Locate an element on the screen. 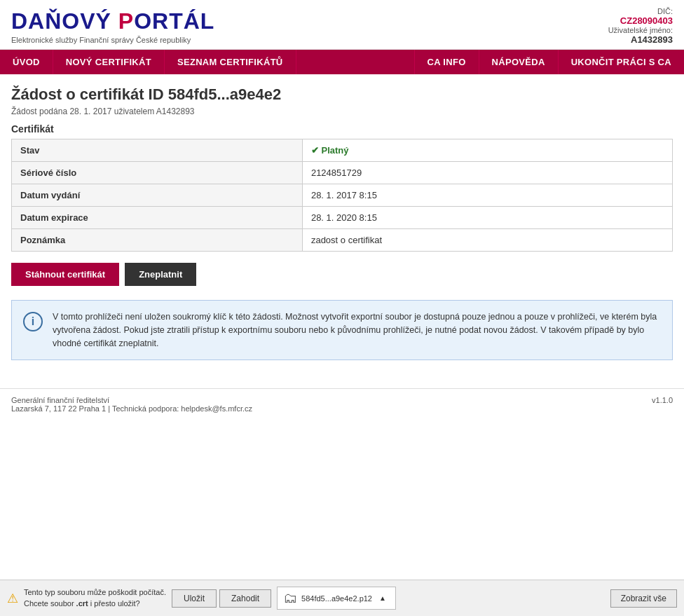 The image size is (684, 616). dic-value: CZ28090403 is located at coordinates (641, 21).